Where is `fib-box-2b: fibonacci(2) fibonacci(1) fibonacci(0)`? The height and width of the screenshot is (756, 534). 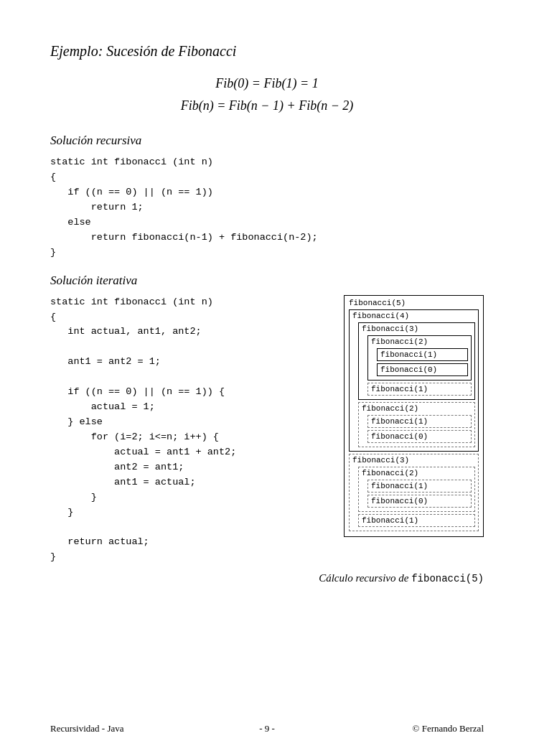
fib-box-2b: fibonacci(2) fibonacci(1) fibonacci(0) is located at coordinates (416, 425).